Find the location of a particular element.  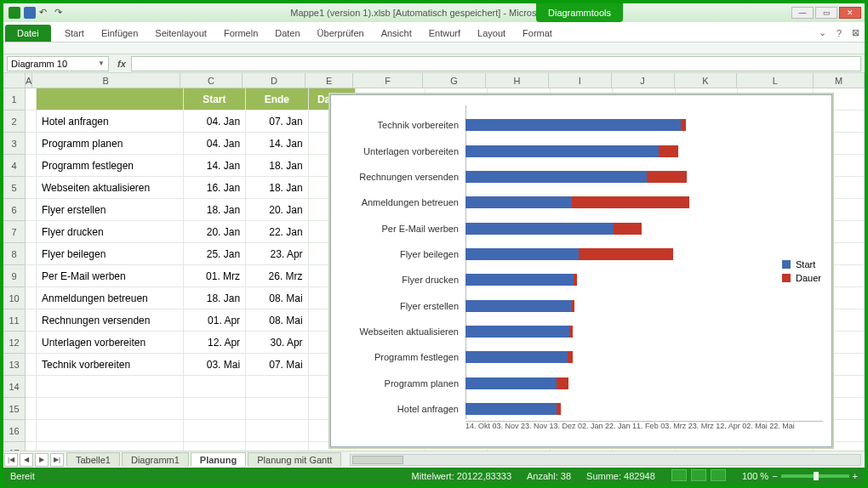

formula-bar is located at coordinates (496, 64).